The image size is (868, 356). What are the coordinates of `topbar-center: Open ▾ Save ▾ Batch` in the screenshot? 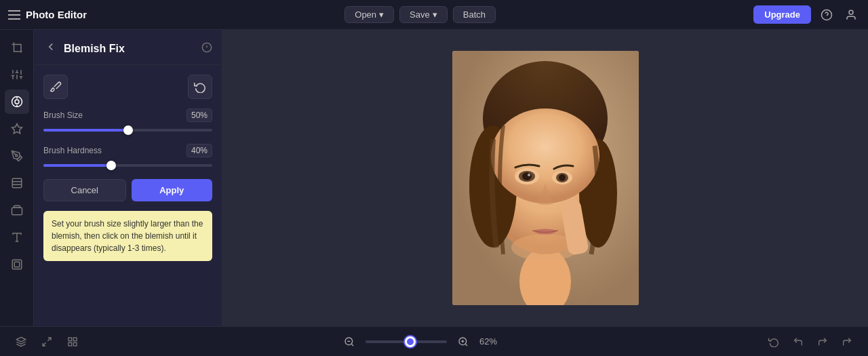 It's located at (420, 15).